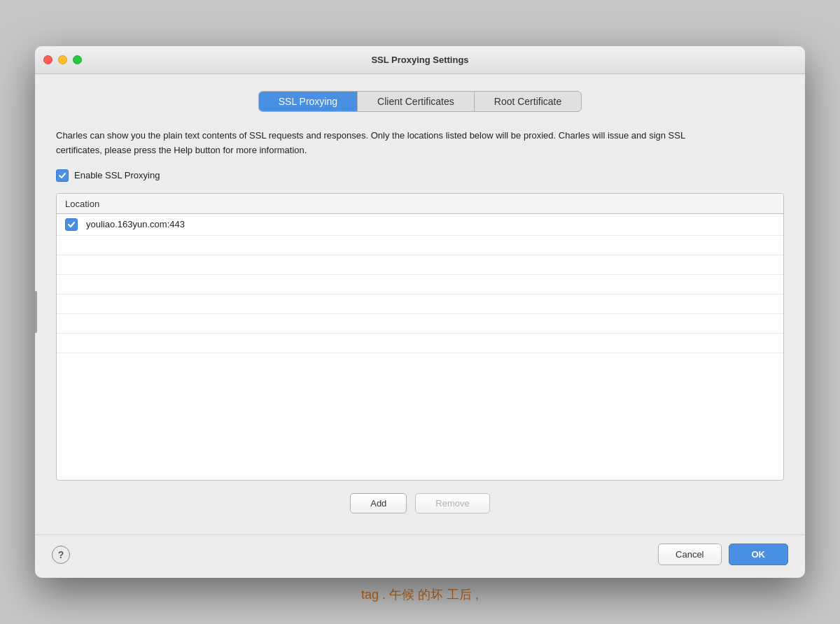 This screenshot has height=624, width=840. Describe the element at coordinates (420, 595) in the screenshot. I see `background-text: tag . 午候 的坏 工后 ,` at that location.